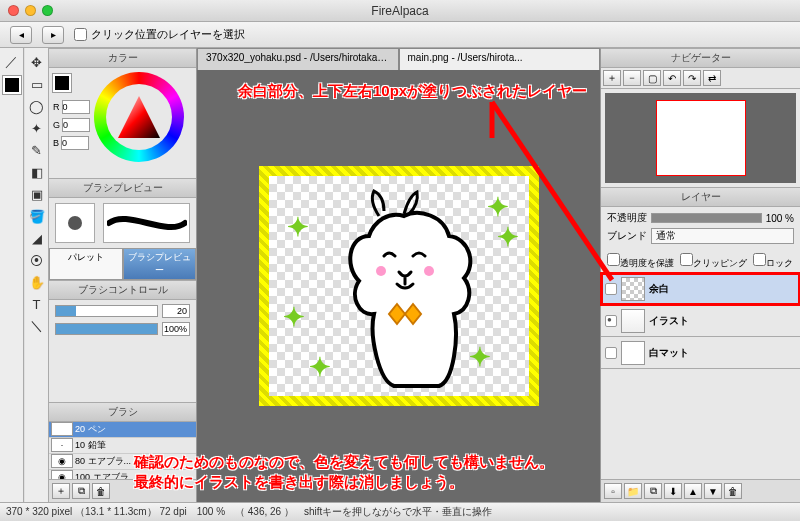 Image resolution: width=800 pixels, height=521 pixels. I want to click on close-icon, so click(14, 10).